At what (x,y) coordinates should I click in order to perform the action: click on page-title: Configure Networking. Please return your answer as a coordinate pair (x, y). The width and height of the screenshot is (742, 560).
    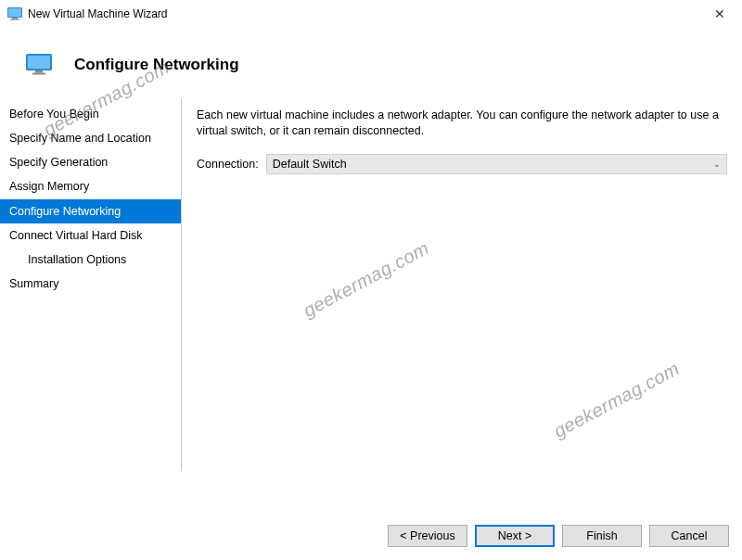
    Looking at the image, I should click on (157, 65).